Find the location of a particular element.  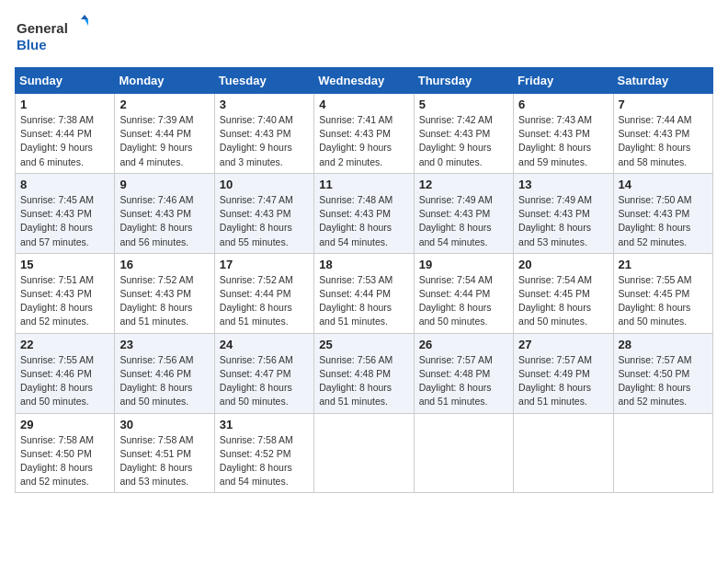

calendar-day-cell: 8 Sunrise: 7:45 AM Sunset: 4:43 PM Dayli… is located at coordinates (65, 213).